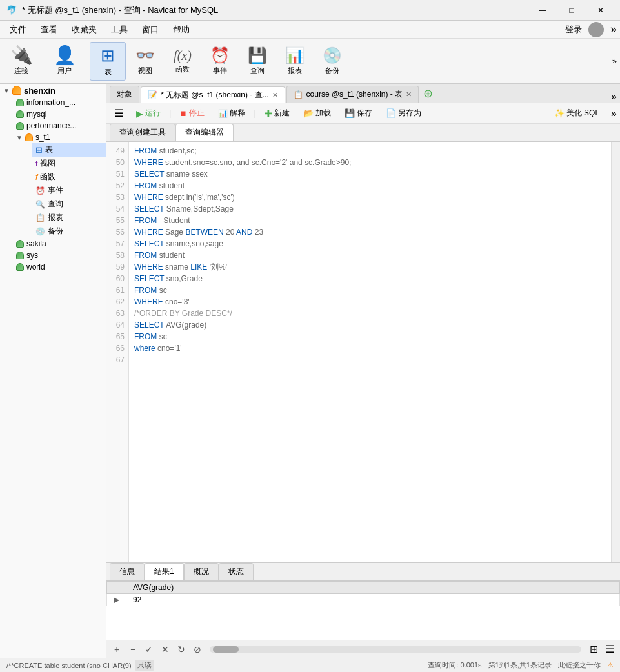 The height and width of the screenshot is (672, 620). What do you see at coordinates (59, 267) in the screenshot?
I see `sidebar-db-world: world` at bounding box center [59, 267].